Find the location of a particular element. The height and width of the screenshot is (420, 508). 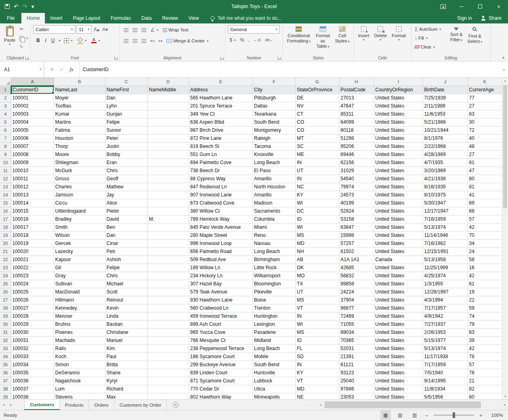

cell-F5: South Bend is located at coordinates (274, 122).